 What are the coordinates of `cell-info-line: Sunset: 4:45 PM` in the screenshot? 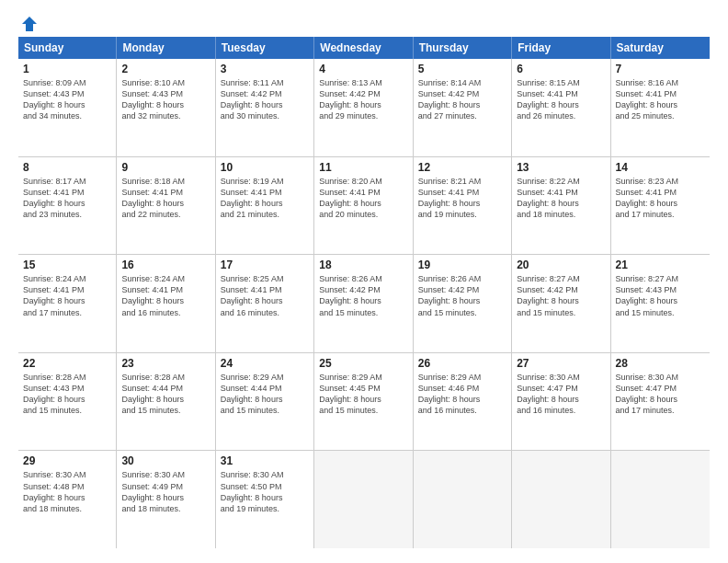 It's located at (363, 388).